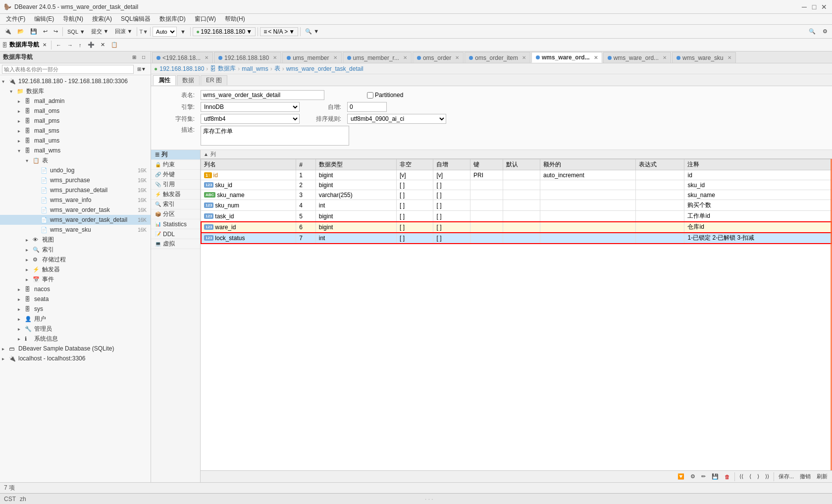 Image resolution: width=832 pixels, height=504 pixels. I want to click on search-button: 🔍 ▼, so click(312, 32).